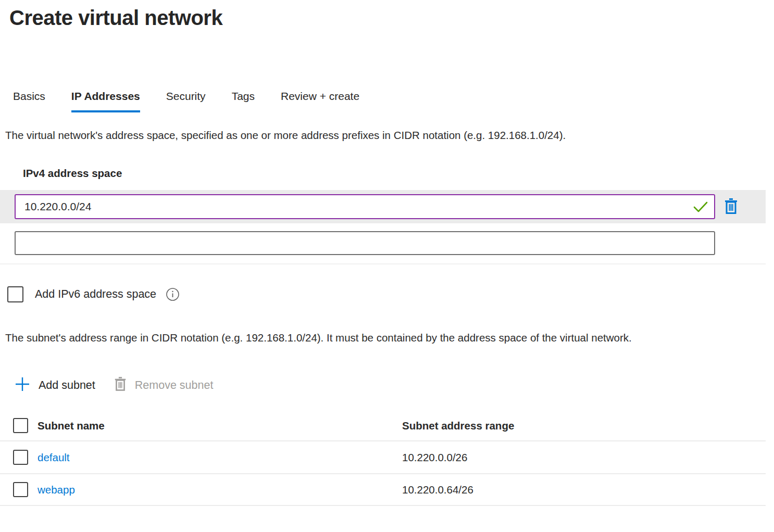 Image resolution: width=774 pixels, height=532 pixels. What do you see at coordinates (731, 207) in the screenshot?
I see `delete-address-prefix-button` at bounding box center [731, 207].